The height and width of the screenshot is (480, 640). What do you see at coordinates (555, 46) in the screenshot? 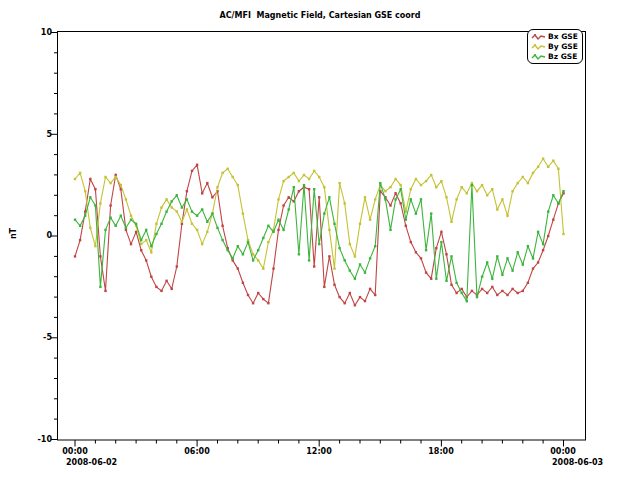
I see `legend-box: Bx GSE By GSE Bz GSE` at bounding box center [555, 46].